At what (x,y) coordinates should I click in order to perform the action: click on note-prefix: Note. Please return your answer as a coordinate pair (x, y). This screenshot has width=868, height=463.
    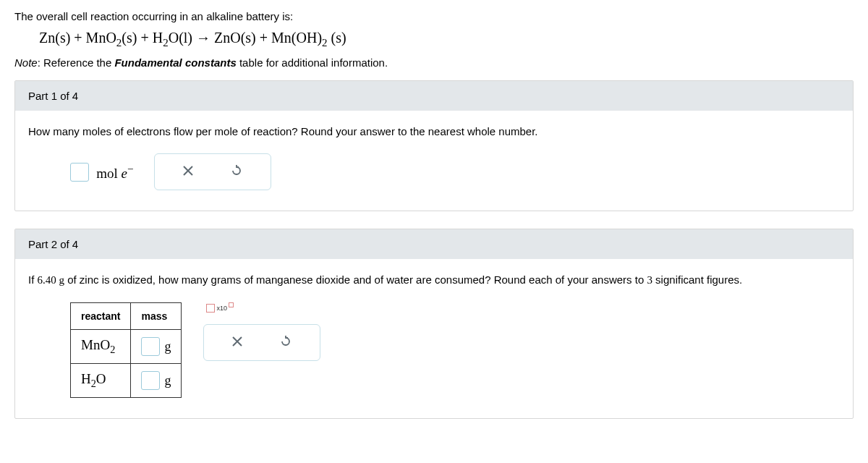
    Looking at the image, I should click on (26, 62).